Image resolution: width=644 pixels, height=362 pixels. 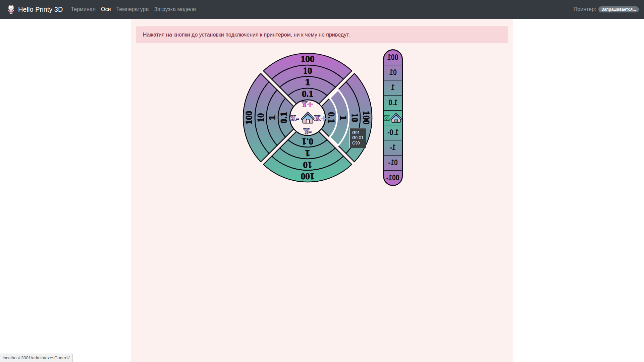 I want to click on axis-label-x-plus: X+, so click(x=321, y=118).